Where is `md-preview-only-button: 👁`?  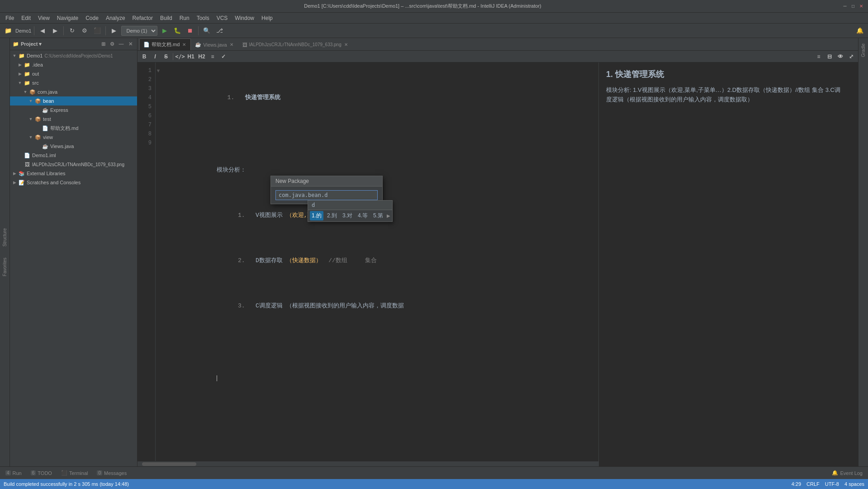
md-preview-only-button: 👁 is located at coordinates (840, 57).